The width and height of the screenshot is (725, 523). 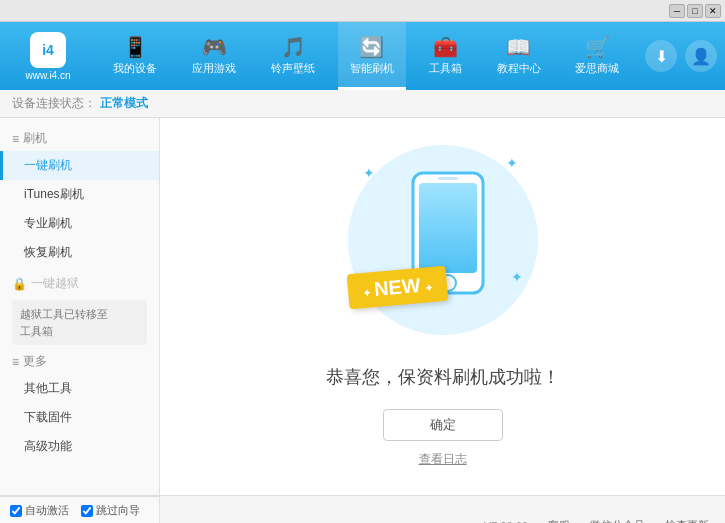 I want to click on nav-smart-flash-label: 智能刷机, so click(x=372, y=68).